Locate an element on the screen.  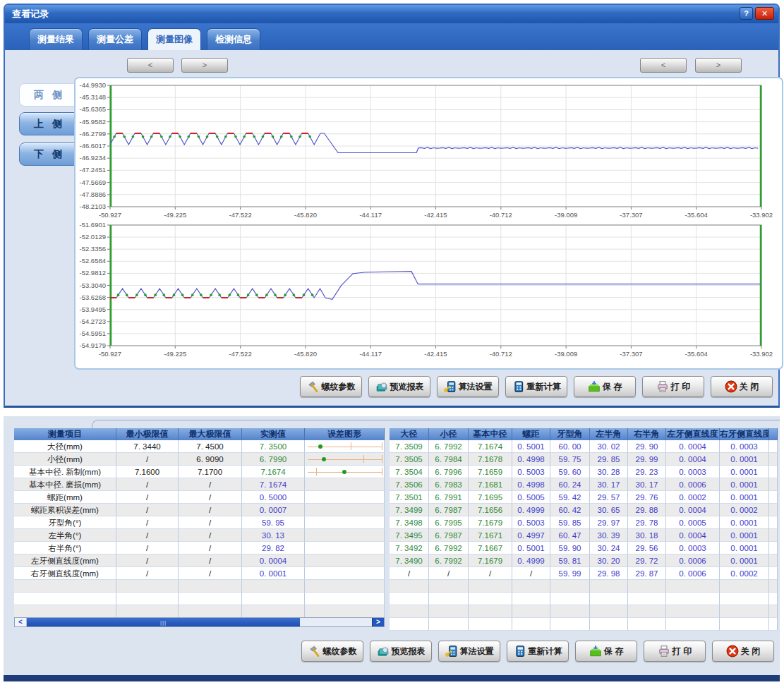
scrollbar-track is located at coordinates (336, 622).